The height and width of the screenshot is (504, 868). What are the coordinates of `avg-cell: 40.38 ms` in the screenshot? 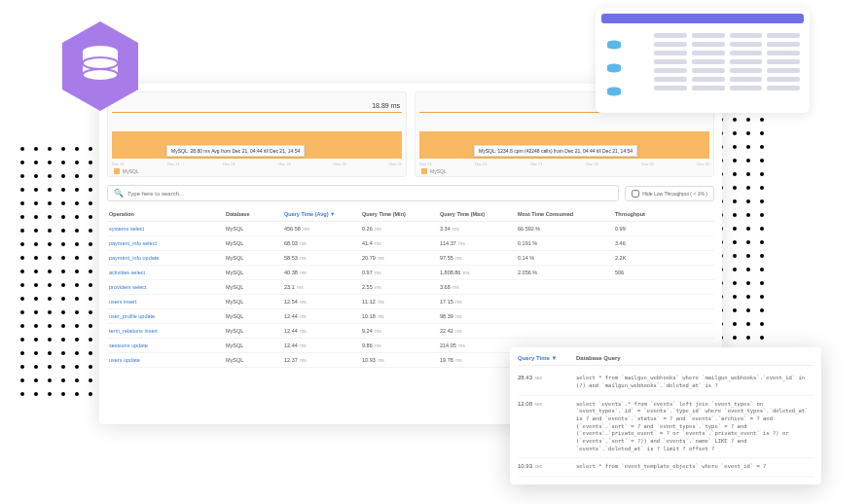 It's located at (323, 272).